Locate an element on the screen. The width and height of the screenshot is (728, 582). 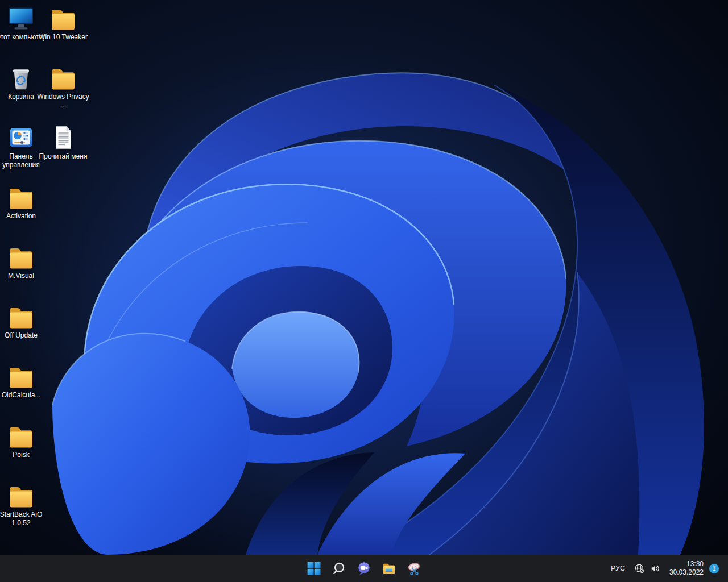
desktop-icon-label: Win 10 Tweaker is located at coordinates (63, 38).